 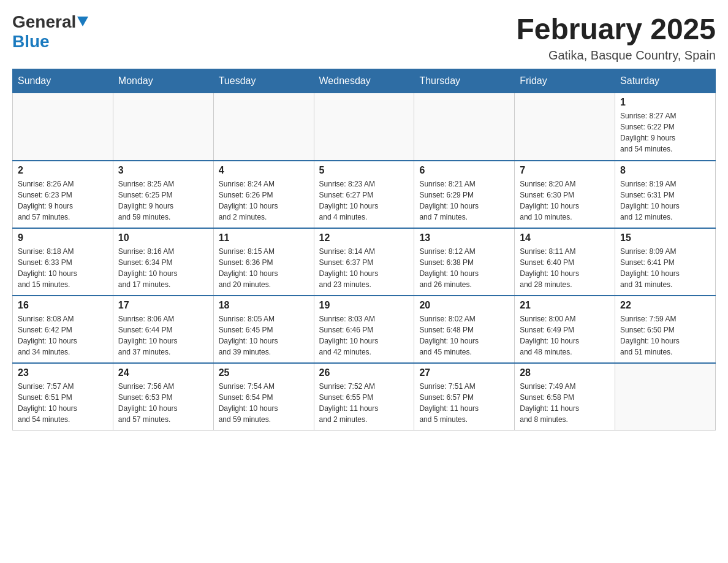 I want to click on day-info: Sunrise: 8:24 AM Sunset: 6:26 PM Dayligh…, so click(x=264, y=201).